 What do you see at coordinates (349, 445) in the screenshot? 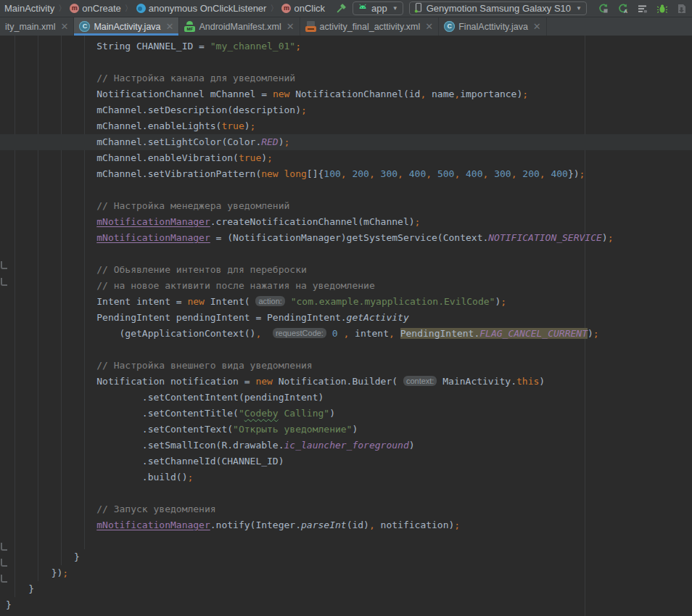
I see `code-line: .setSmallIcon(R.drawable.ic_launcher_for…` at bounding box center [349, 445].